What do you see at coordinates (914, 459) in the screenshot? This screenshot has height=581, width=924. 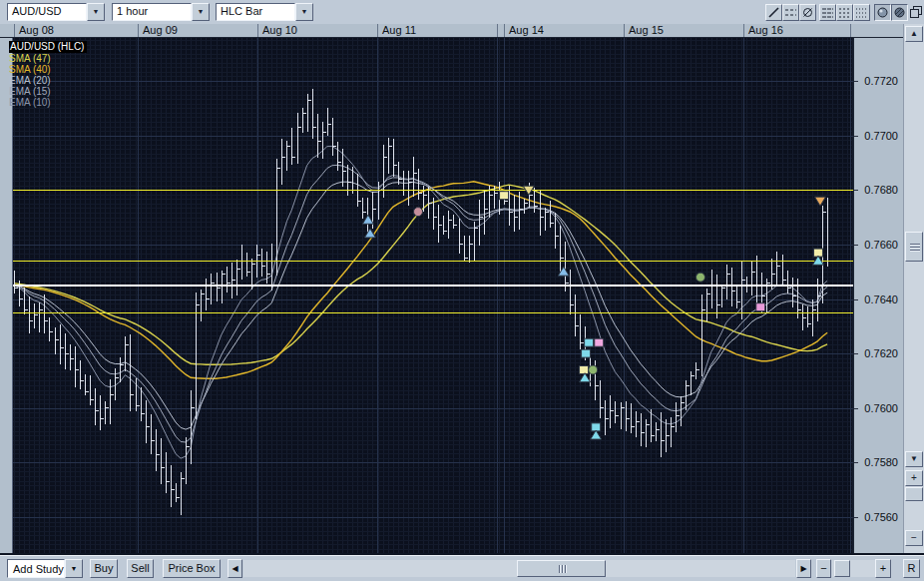 I see `scroll-down-button: ▼` at bounding box center [914, 459].